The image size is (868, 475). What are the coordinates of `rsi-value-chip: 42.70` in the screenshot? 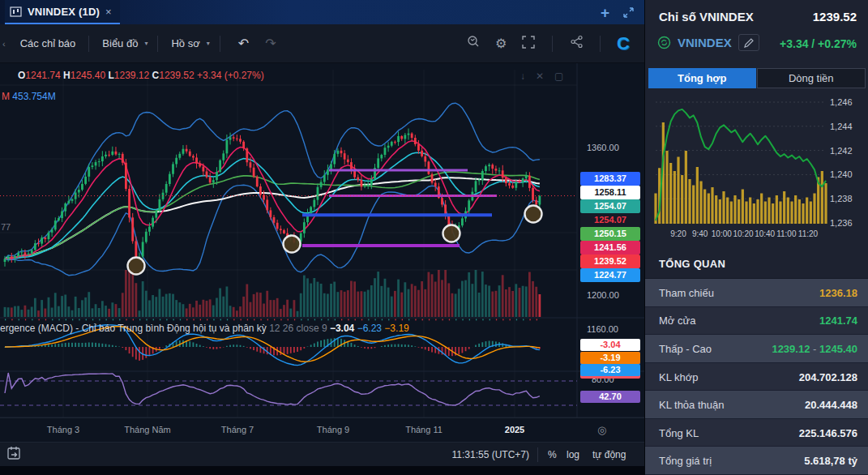 It's located at (610, 397).